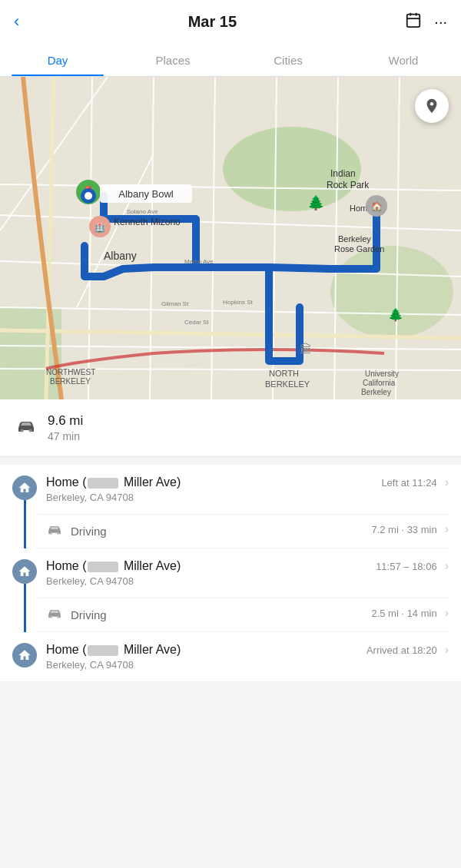 Image resolution: width=461 pixels, height=868 pixels. What do you see at coordinates (406, 567) in the screenshot?
I see `place-time-2: 11:57 – 18:06` at bounding box center [406, 567].